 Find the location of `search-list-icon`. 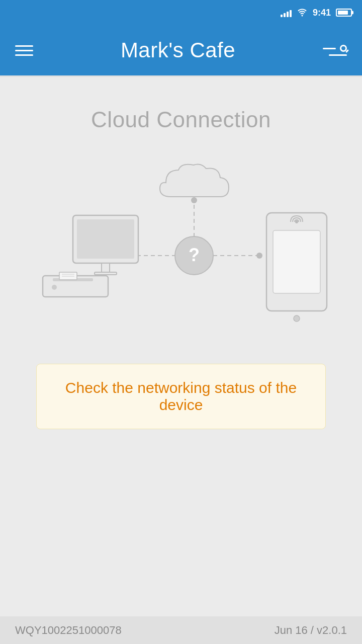

search-list-icon is located at coordinates (335, 50).